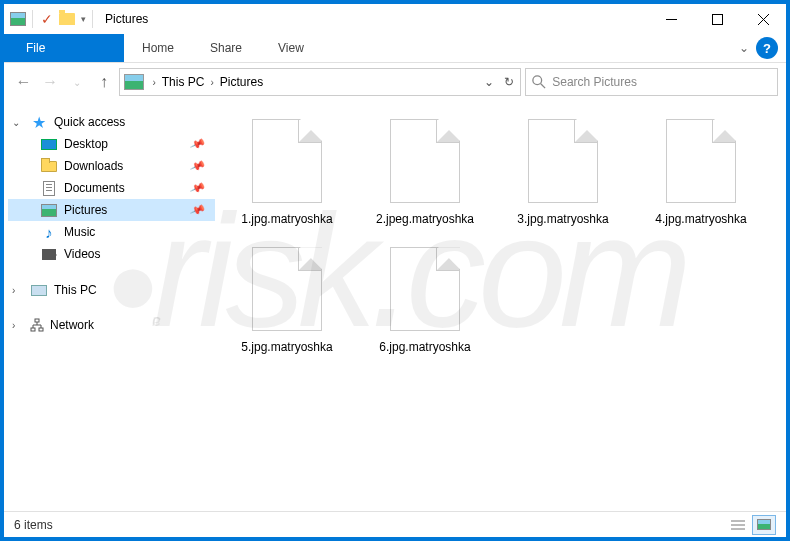 The height and width of the screenshot is (541, 790). What do you see at coordinates (64, 48) in the screenshot?
I see `file-tab: File` at bounding box center [64, 48].